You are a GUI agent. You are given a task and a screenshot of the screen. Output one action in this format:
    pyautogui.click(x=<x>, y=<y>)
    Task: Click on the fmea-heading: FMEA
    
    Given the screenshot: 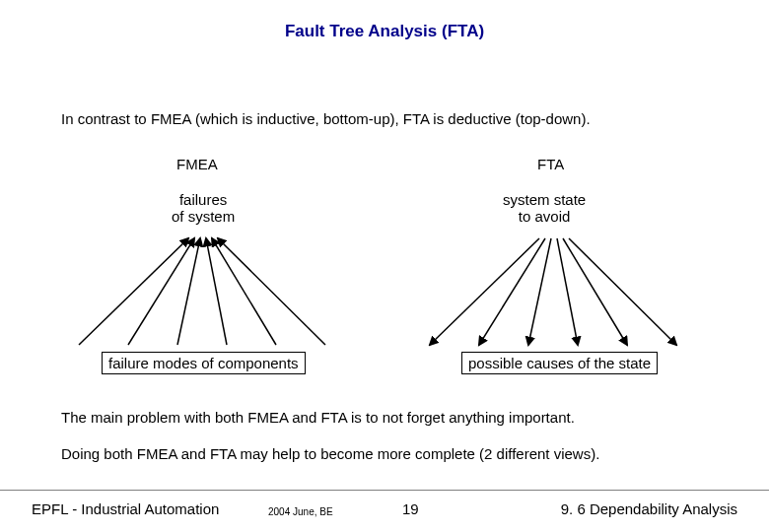 What is the action you would take?
    pyautogui.click(x=197, y=164)
    